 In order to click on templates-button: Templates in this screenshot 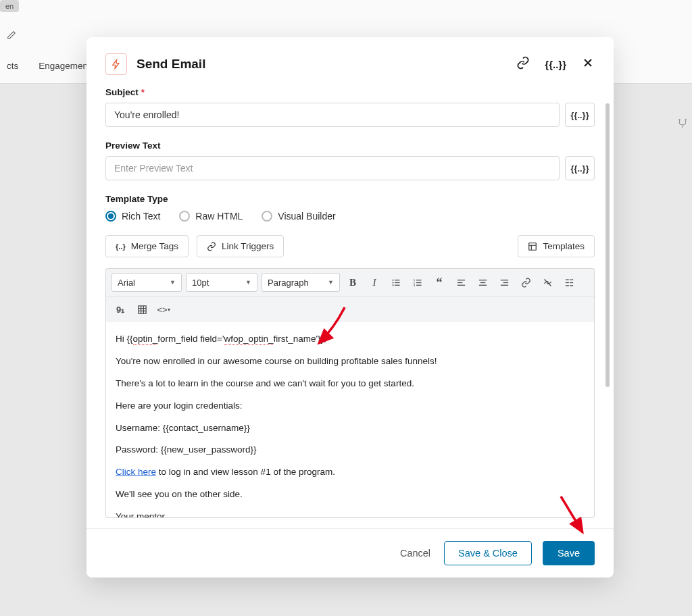, I will do `click(556, 246)`.